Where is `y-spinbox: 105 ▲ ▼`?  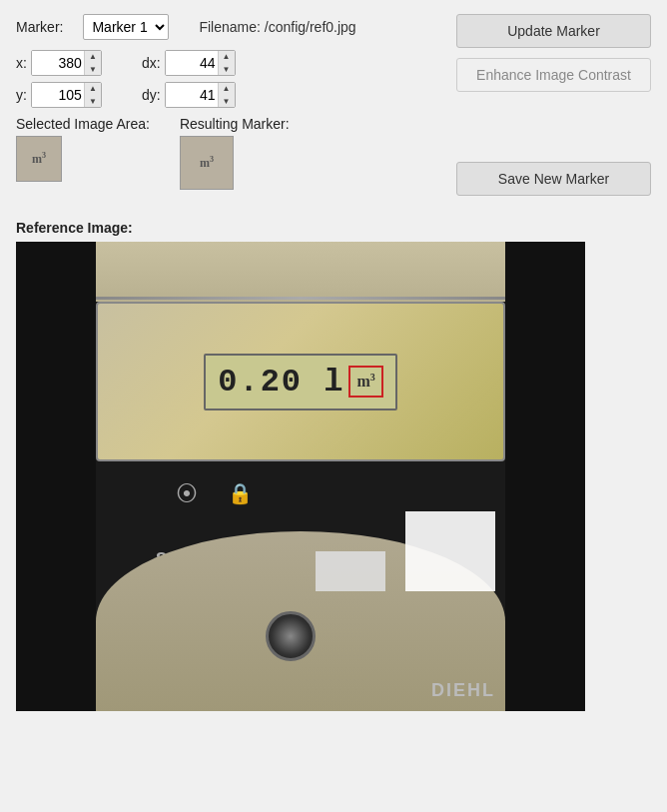
y-spinbox: 105 ▲ ▼ is located at coordinates (66, 95).